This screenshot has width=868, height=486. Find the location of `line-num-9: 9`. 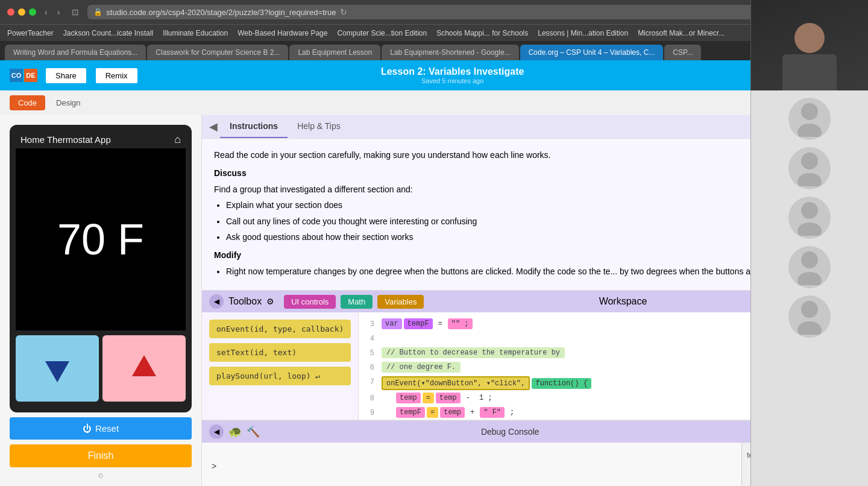

line-num-9: 9 is located at coordinates (373, 413).